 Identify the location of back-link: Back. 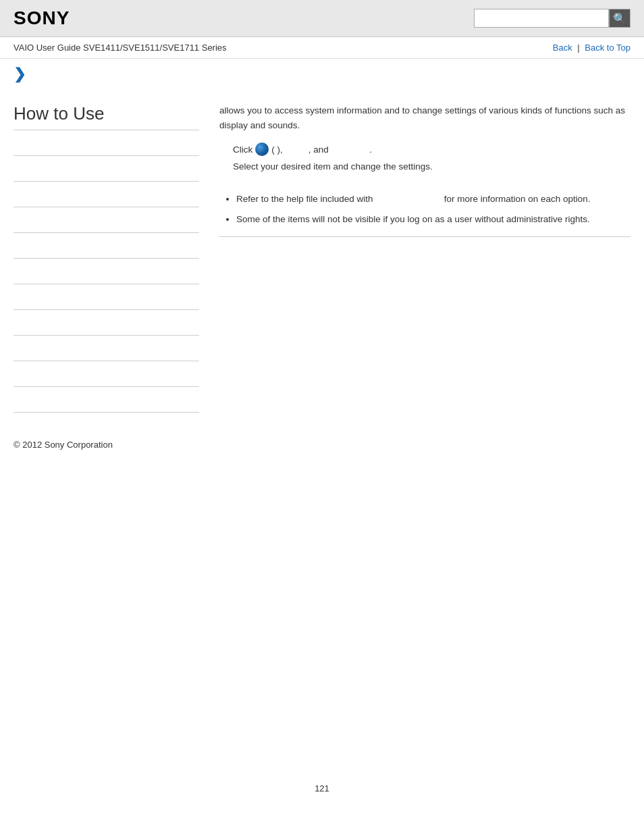
(563, 47).